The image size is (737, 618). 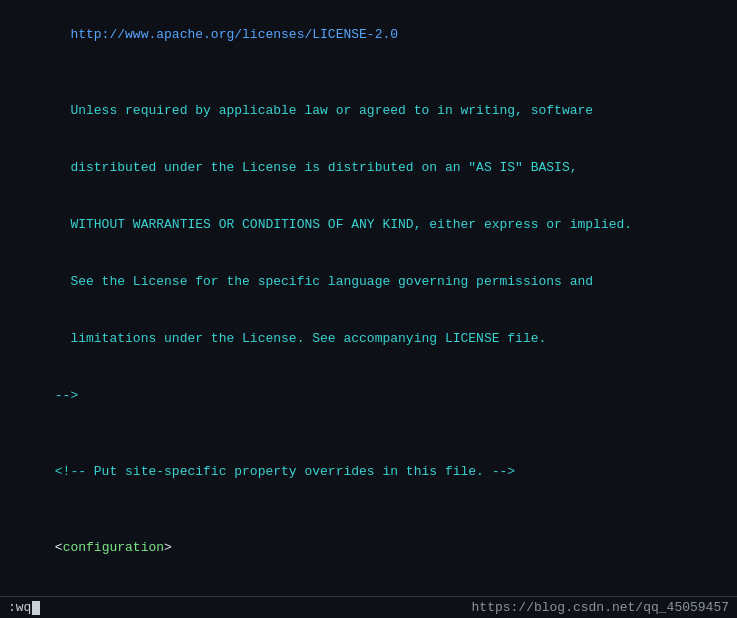 What do you see at coordinates (368, 168) in the screenshot?
I see `line-comment-2: distributed under the License is distrib…` at bounding box center [368, 168].